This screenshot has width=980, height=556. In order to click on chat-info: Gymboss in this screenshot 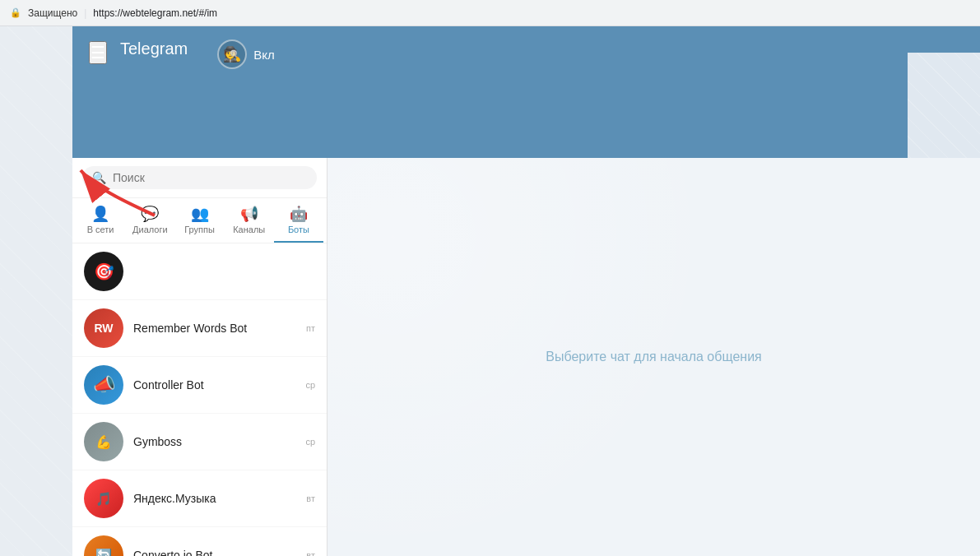, I will do `click(214, 442)`.